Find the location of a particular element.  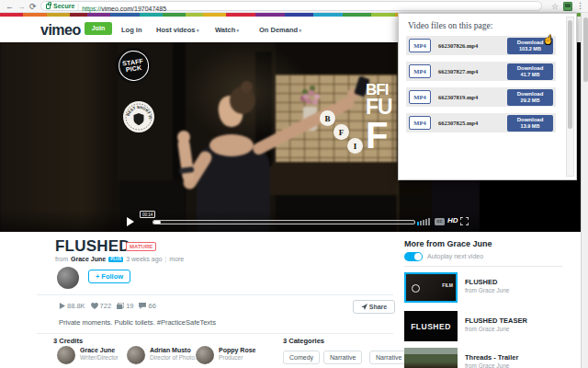

play-button is located at coordinates (130, 222).